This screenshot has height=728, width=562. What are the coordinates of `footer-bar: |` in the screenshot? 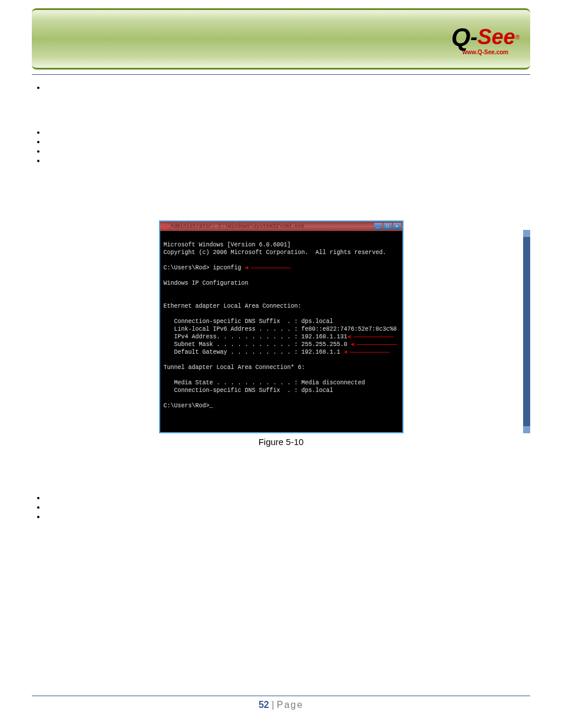 It's located at (273, 705).